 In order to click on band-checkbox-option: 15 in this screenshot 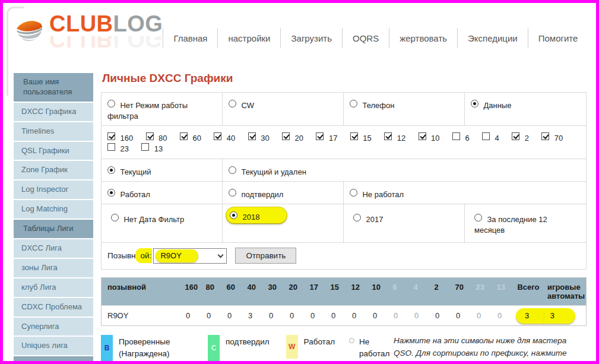, I will do `click(362, 135)`.